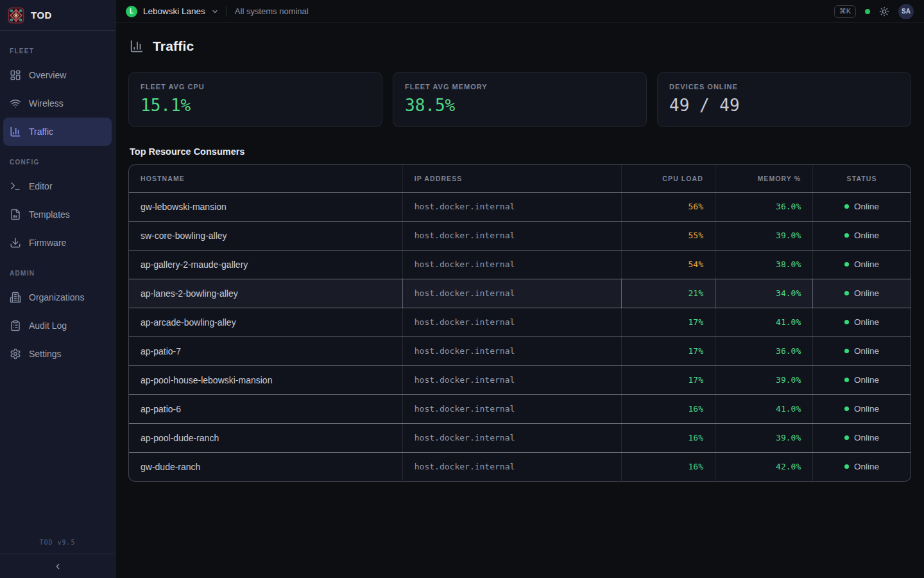 Image resolution: width=924 pixels, height=578 pixels. Describe the element at coordinates (137, 46) in the screenshot. I see `chart-column-icon` at that location.